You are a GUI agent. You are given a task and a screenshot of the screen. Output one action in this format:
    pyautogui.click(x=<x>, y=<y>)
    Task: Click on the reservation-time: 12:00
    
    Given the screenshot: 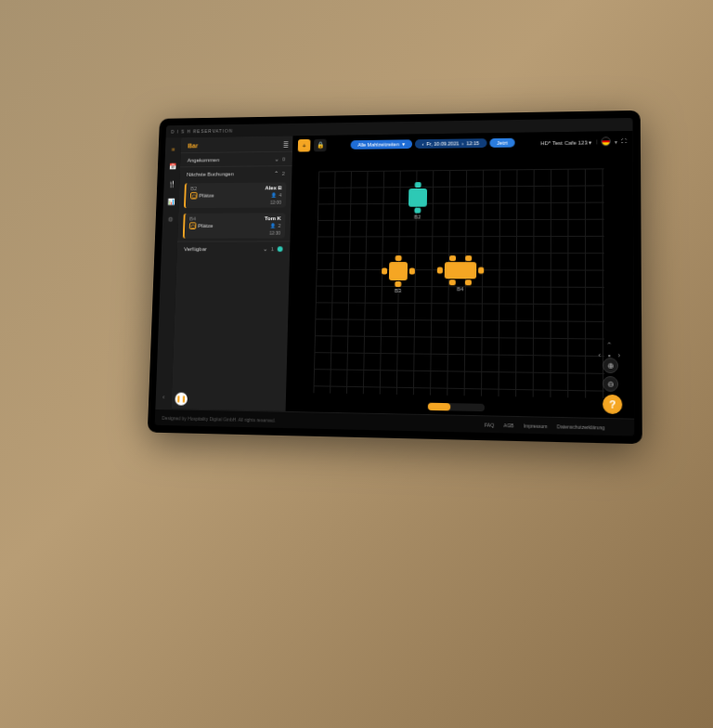 What is the action you would take?
    pyautogui.click(x=276, y=202)
    